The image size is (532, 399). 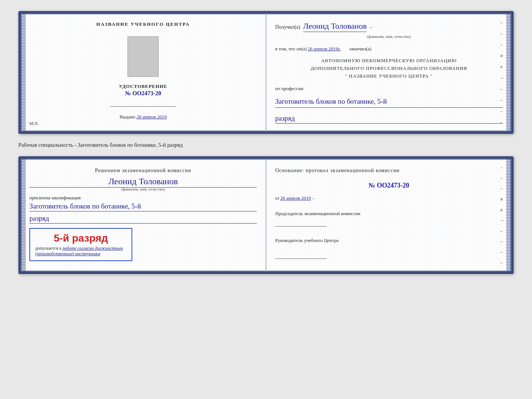 What do you see at coordinates (143, 72) in the screenshot?
I see `cert-left-panel: НАЗВАНИЕ УЧЕБНОГО ЦЕНТРА УДОСТОВЕРЕНИЕ №…` at bounding box center [143, 72].